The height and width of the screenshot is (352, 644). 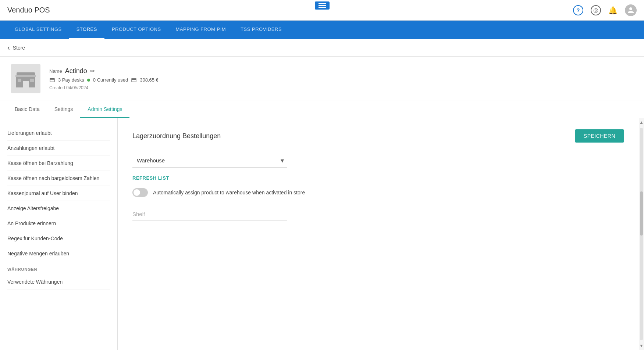 I want to click on store-meta: 3 Pay desks 0 Currently used 308,65 €, so click(x=104, y=80).